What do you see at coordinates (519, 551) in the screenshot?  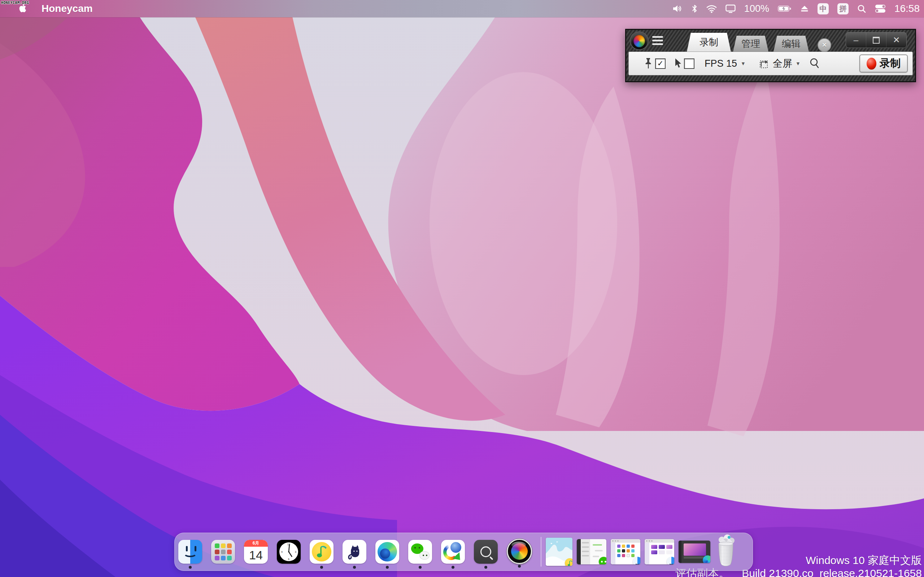 I see `dock-item-honeycam` at bounding box center [519, 551].